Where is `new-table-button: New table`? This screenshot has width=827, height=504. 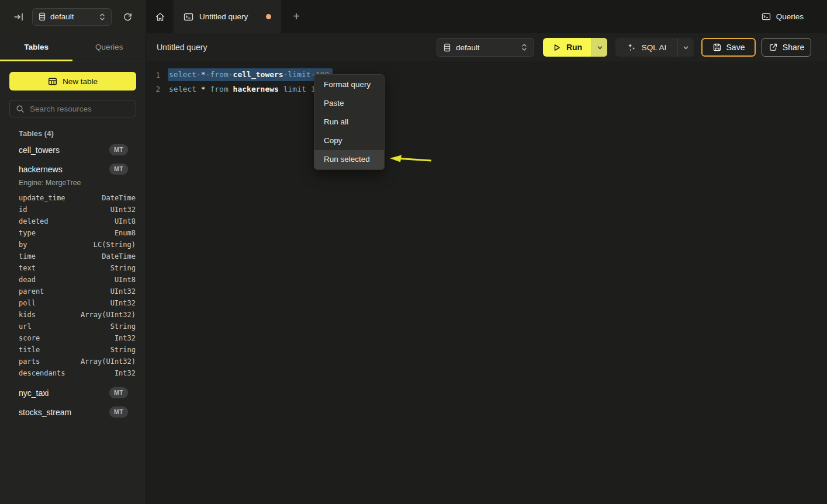 new-table-button: New table is located at coordinates (72, 81).